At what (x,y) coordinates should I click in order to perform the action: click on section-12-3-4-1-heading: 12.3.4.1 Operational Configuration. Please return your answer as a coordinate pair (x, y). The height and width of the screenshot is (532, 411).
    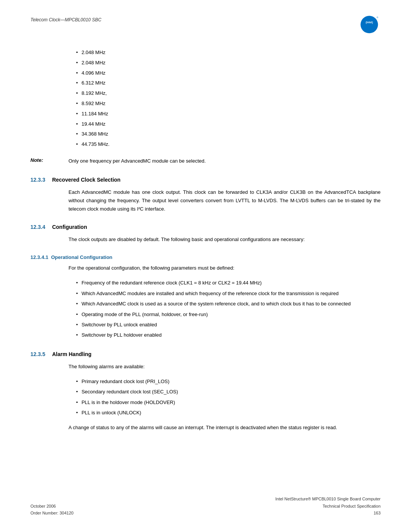
    Looking at the image, I should click on (206, 257).